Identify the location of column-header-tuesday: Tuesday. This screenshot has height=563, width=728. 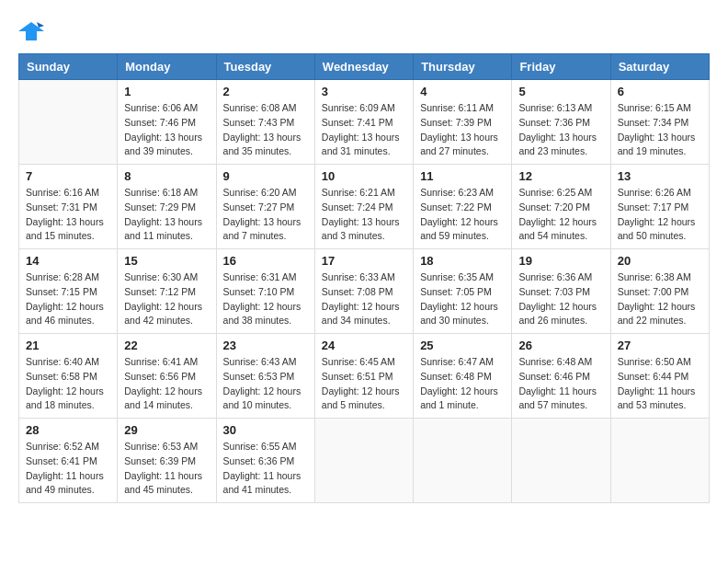
(265, 67).